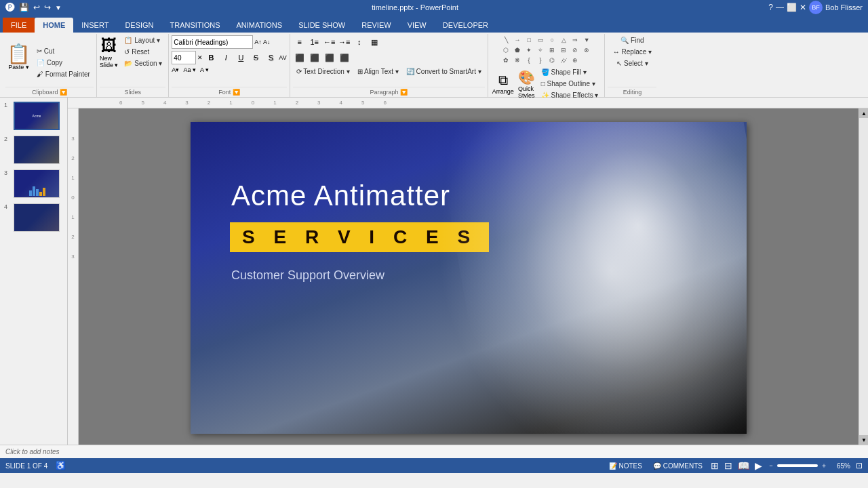  What do you see at coordinates (226, 58) in the screenshot?
I see `italic-button: I` at bounding box center [226, 58].